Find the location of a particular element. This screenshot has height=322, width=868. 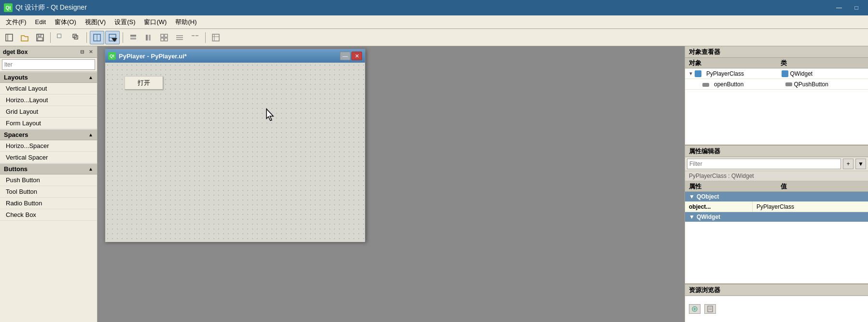

oi-columns: 对象 类 is located at coordinates (776, 63).